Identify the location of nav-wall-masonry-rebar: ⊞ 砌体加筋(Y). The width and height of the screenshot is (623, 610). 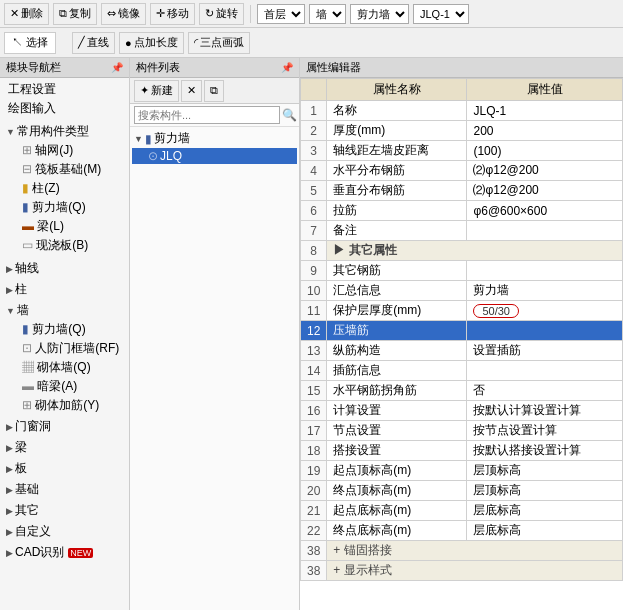
(72, 406).